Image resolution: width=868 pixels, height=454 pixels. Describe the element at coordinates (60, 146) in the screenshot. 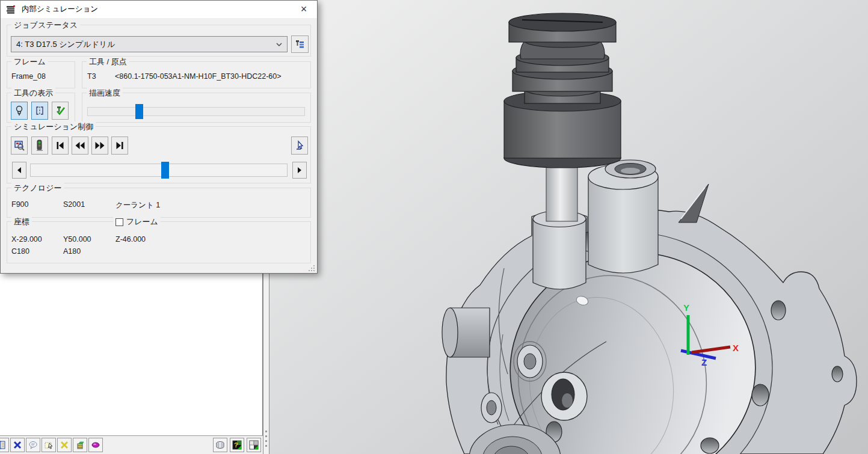

I see `skip-start-button` at that location.